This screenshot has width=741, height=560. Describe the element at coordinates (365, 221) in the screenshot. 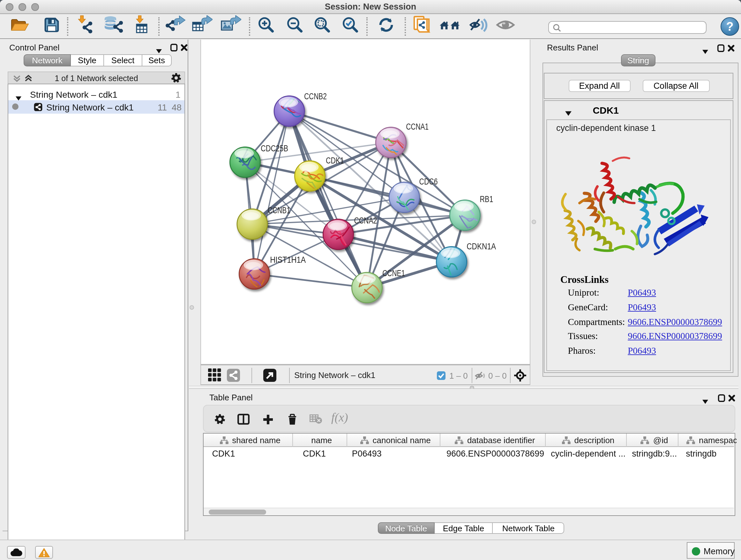

I see `svg-text: CCNA2` at that location.